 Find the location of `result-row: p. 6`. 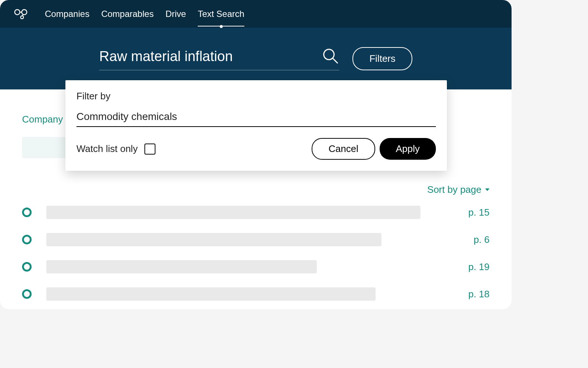

result-row: p. 6 is located at coordinates (256, 240).